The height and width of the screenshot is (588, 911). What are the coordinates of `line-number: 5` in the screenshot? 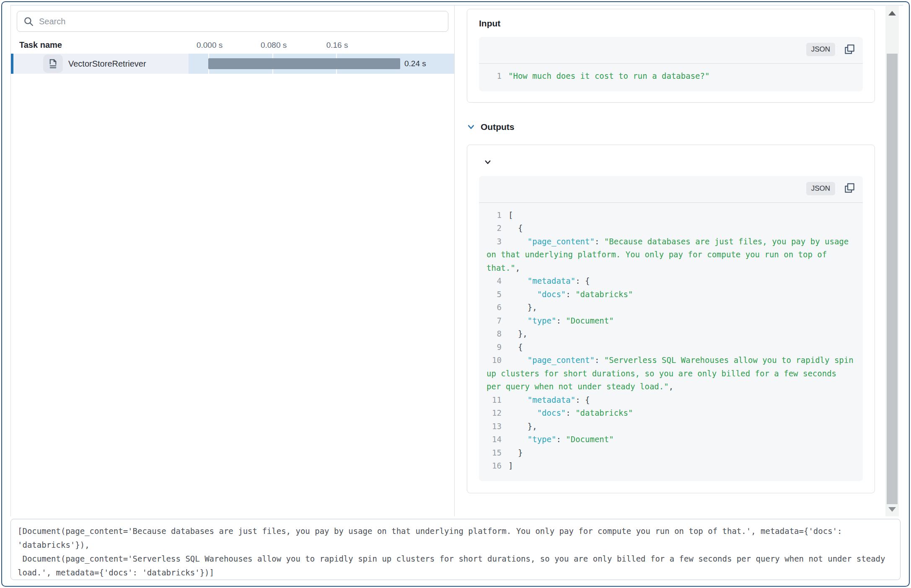 It's located at (494, 295).